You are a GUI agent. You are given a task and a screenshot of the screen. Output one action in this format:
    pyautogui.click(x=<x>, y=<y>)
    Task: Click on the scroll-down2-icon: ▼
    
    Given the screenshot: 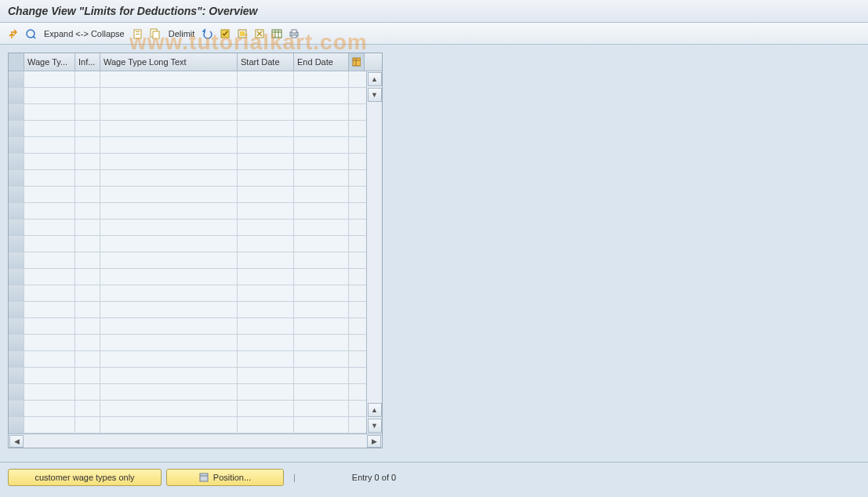 What is the action you would take?
    pyautogui.click(x=375, y=426)
    